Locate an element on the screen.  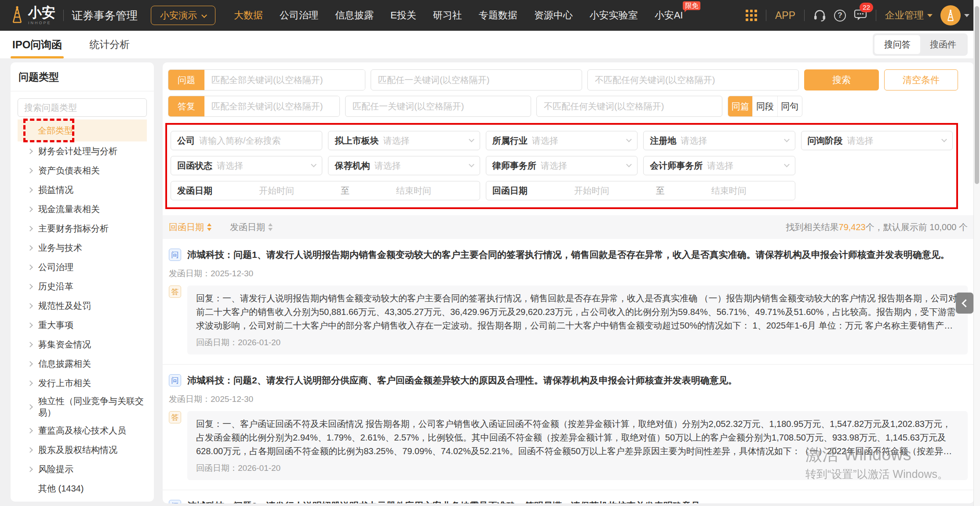
sidebar-item-key-indicators: 主要财务指标分析 is located at coordinates (82, 228).